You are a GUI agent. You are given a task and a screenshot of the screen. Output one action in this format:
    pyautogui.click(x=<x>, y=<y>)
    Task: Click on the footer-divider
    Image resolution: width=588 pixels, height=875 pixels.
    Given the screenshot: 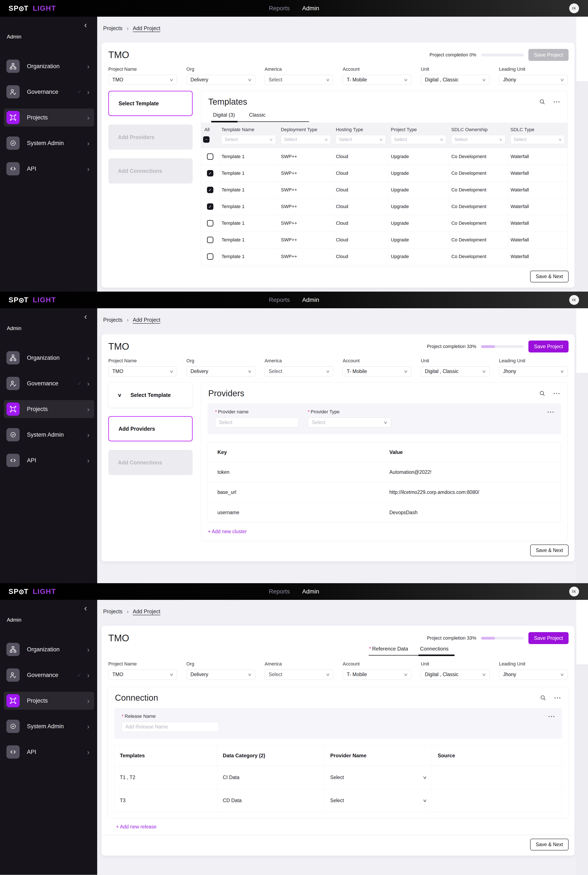 What is the action you would take?
    pyautogui.click(x=338, y=835)
    